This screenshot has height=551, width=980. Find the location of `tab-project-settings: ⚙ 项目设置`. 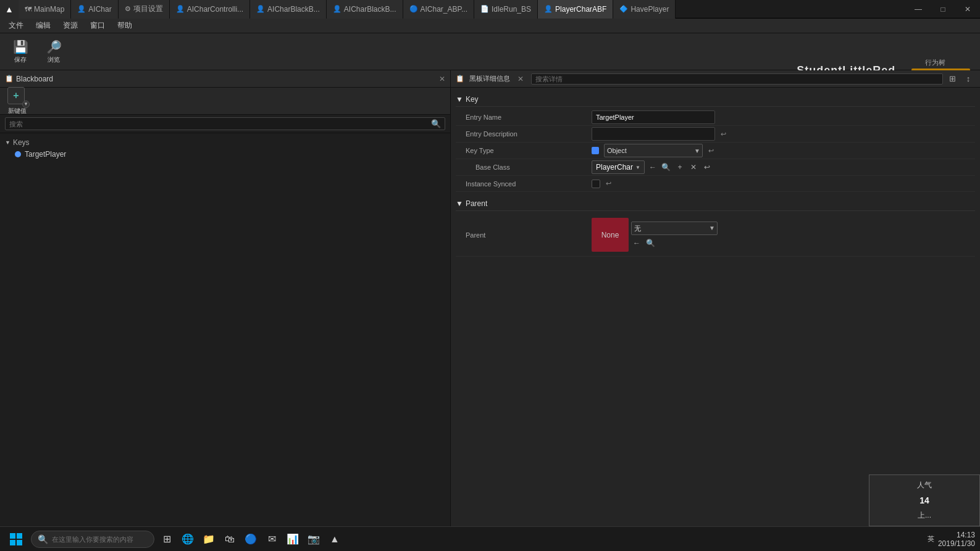

tab-project-settings: ⚙ 项目设置 is located at coordinates (144, 9).